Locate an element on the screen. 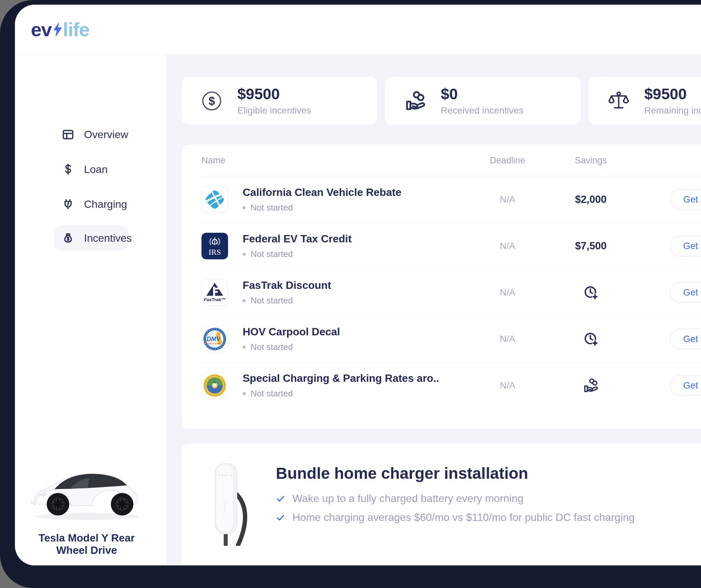 The image size is (701, 588). logo-text-life: life is located at coordinates (76, 29).